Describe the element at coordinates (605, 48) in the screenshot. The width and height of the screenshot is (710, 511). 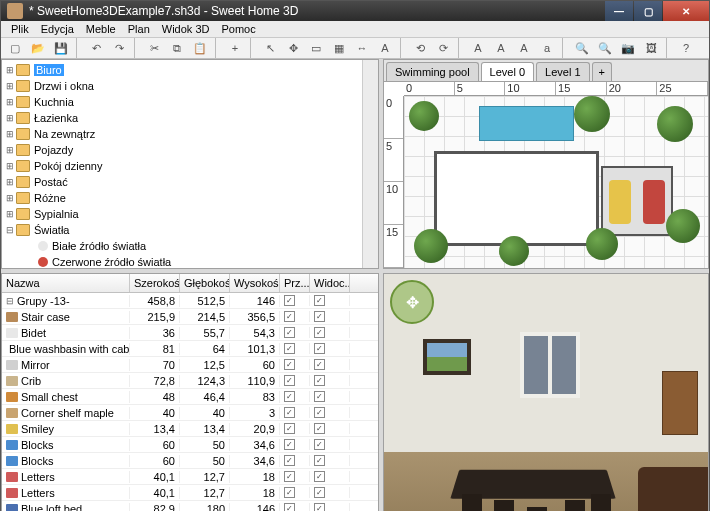
I see `zoom-out-button: 🔍` at that location.